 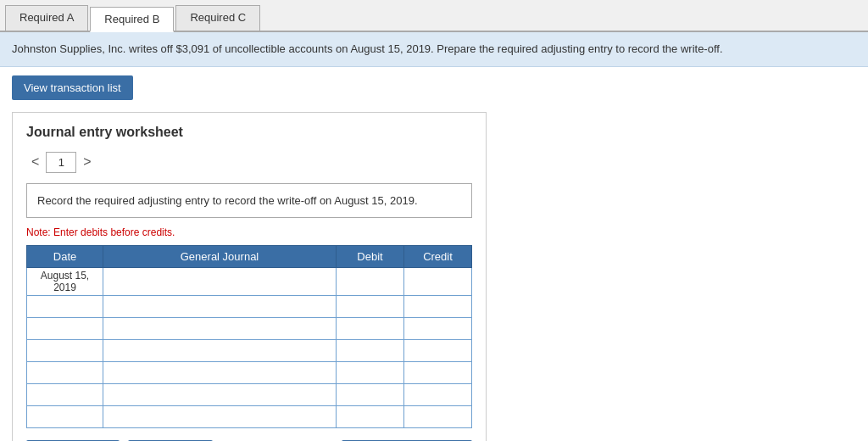 What do you see at coordinates (434, 49) in the screenshot?
I see `info-box: Johnston Supplies, Inc. writes off $3,09…` at bounding box center [434, 49].